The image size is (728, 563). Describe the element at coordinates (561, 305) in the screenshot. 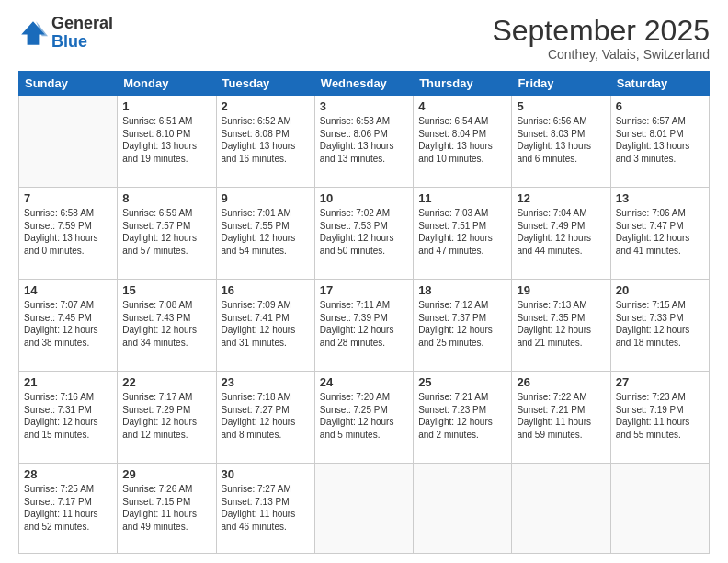

I see `sunrise: Sunrise: 7:13 AM` at that location.